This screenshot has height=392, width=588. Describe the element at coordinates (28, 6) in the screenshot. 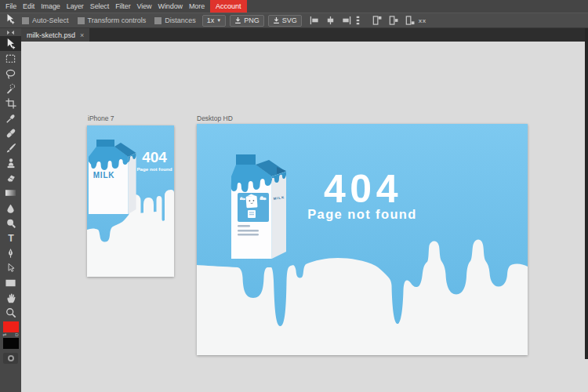

I see `menu-edit: Edit` at that location.